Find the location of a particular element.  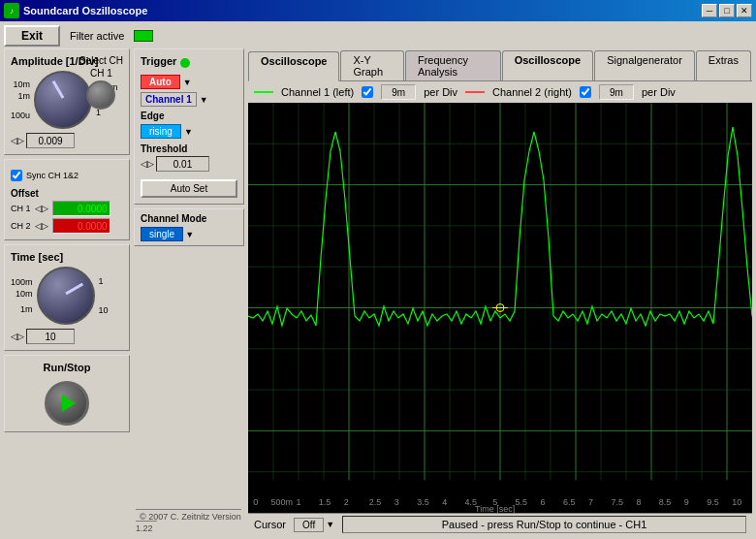

time-title: Time [sec] is located at coordinates (67, 257).